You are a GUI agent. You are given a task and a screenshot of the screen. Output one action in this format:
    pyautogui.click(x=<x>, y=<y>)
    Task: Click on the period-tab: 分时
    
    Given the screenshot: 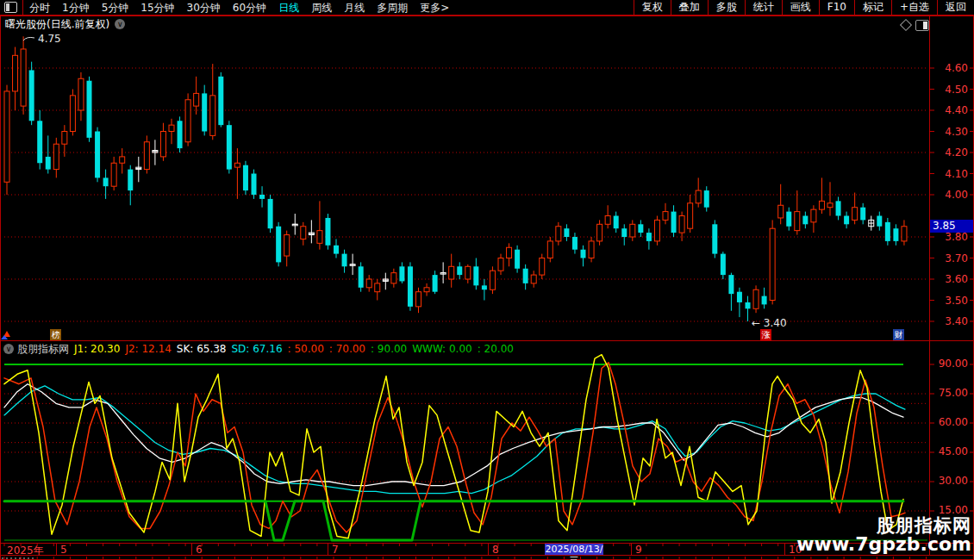 What is the action you would take?
    pyautogui.click(x=40, y=8)
    